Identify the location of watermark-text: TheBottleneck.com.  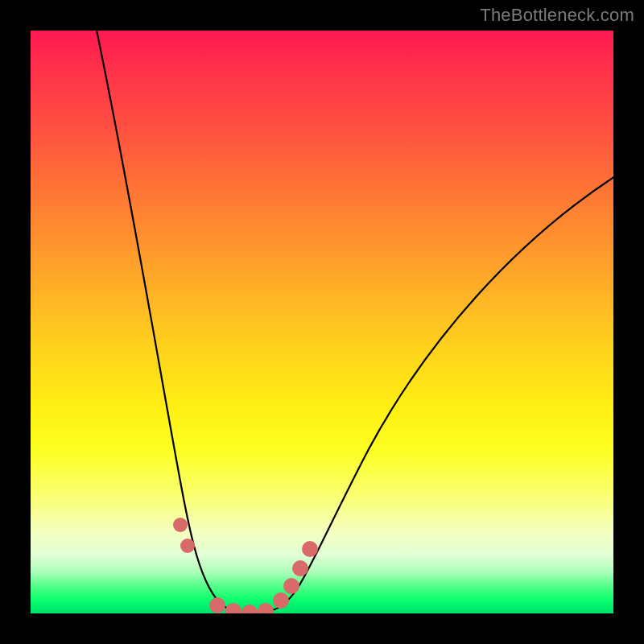
(557, 15).